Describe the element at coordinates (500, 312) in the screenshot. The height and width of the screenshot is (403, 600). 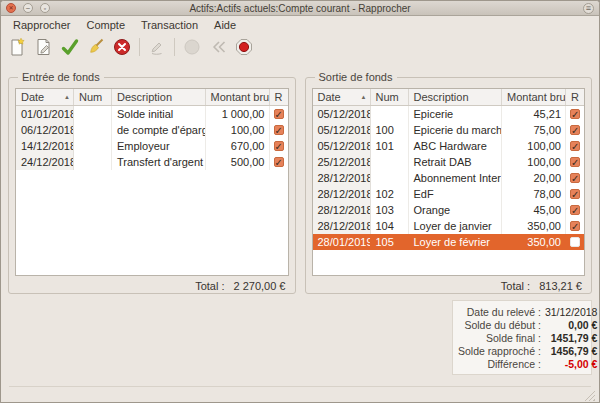
I see `statement-date-label: Date du relevé :` at that location.